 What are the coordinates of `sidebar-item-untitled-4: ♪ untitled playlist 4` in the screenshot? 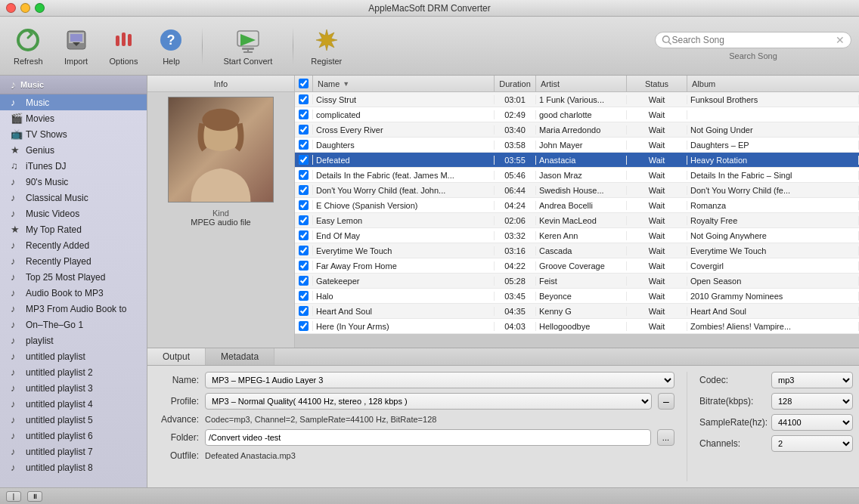 It's located at (73, 404).